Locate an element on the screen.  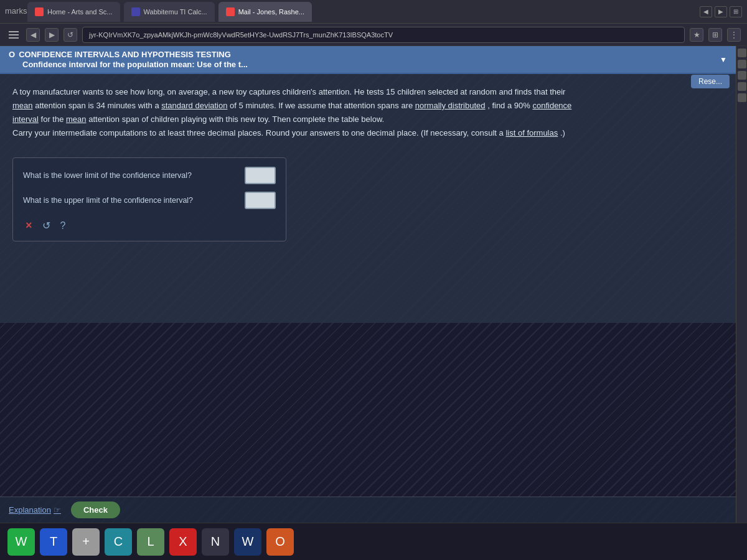
taskbar-btn-w2: W is located at coordinates (248, 542).